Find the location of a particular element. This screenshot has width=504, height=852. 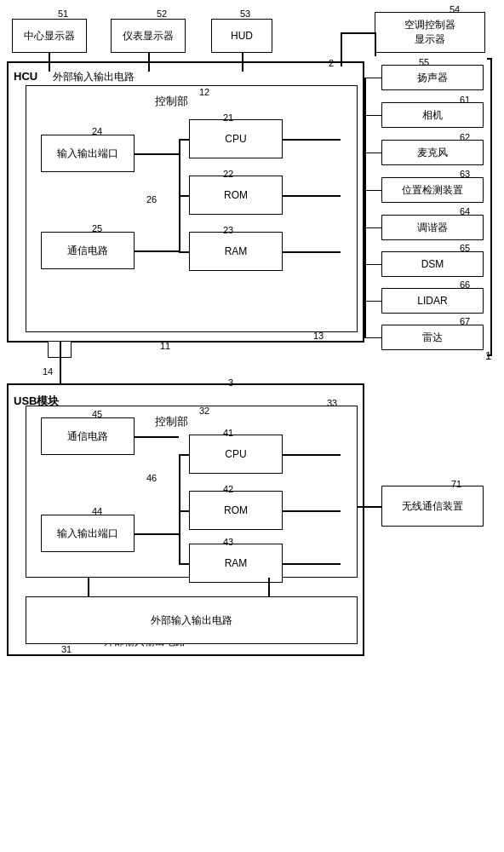

usb-io-port: 输入输出端口 is located at coordinates (88, 533).